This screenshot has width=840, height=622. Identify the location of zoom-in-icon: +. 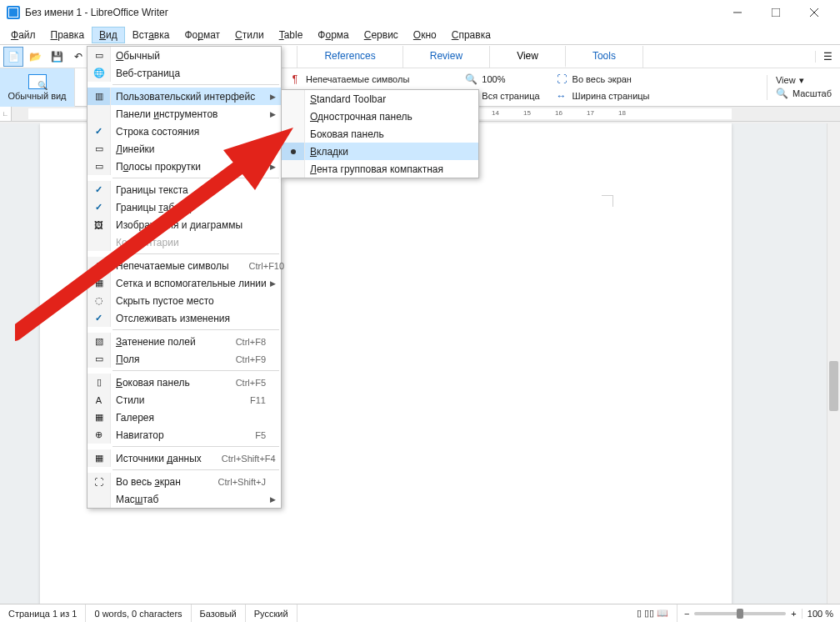
(793, 614).